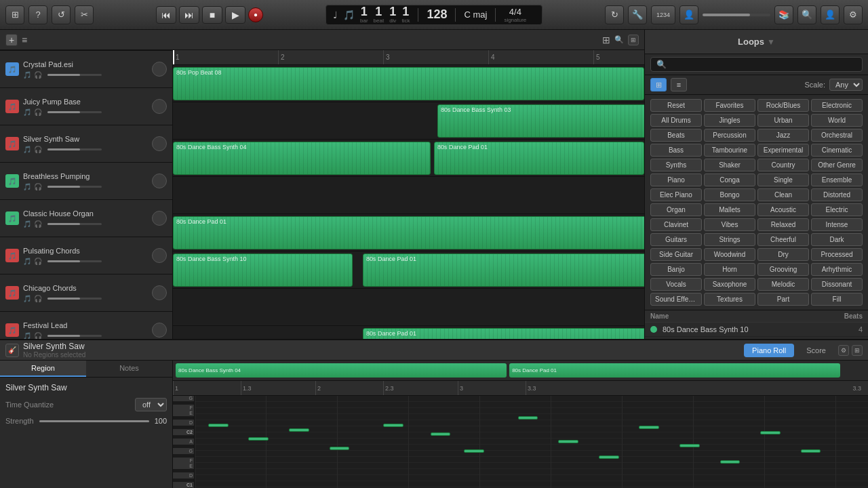  Describe the element at coordinates (541, 121) in the screenshot. I see `region-dance-bass-03: 80s Dance Bass Synth 03` at that location.